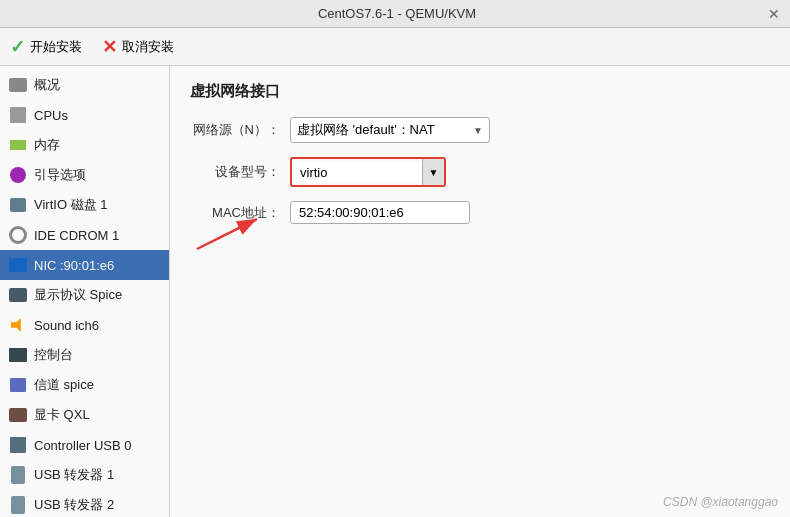  What do you see at coordinates (395, 47) in the screenshot?
I see `toolbar: ✓ 开始安装 ✕ 取消安装` at bounding box center [395, 47].